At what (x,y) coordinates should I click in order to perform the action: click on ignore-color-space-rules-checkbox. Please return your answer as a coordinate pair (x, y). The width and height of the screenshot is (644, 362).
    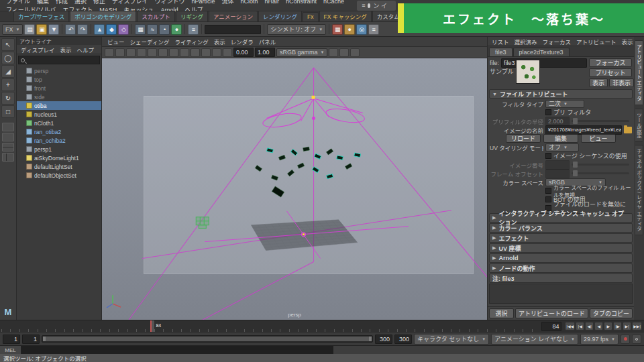
    Looking at the image, I should click on (549, 190).